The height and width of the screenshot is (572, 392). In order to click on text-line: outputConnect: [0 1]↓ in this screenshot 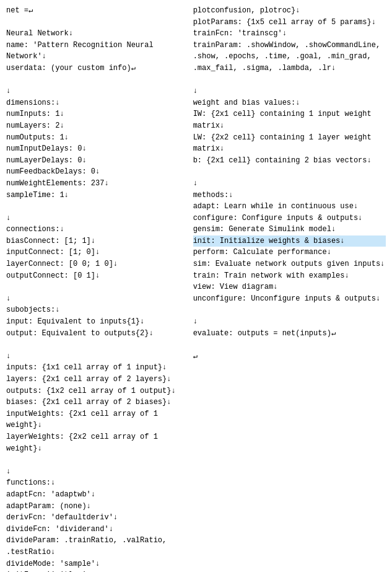, I will do `click(95, 276)`.